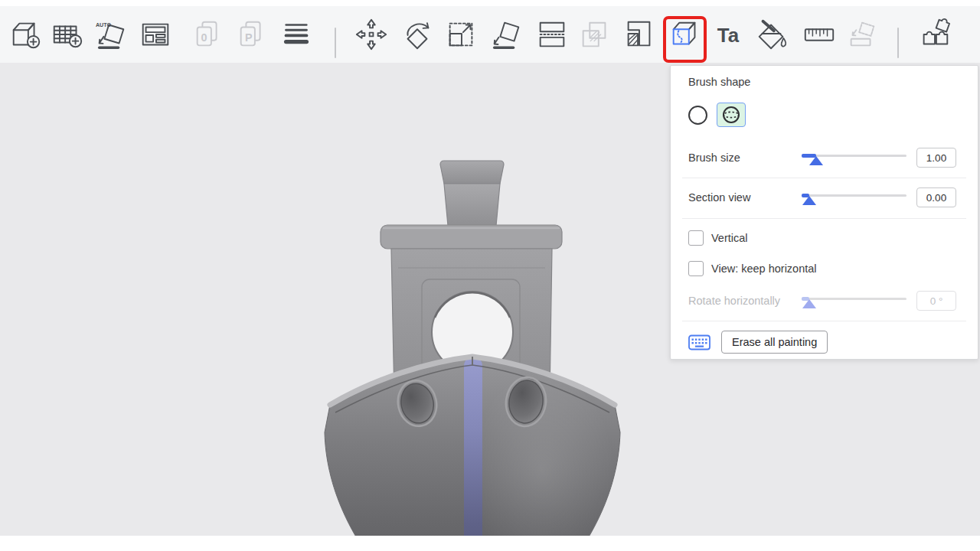 This screenshot has width=980, height=551. What do you see at coordinates (935, 34) in the screenshot?
I see `assembly-view-icon` at bounding box center [935, 34].